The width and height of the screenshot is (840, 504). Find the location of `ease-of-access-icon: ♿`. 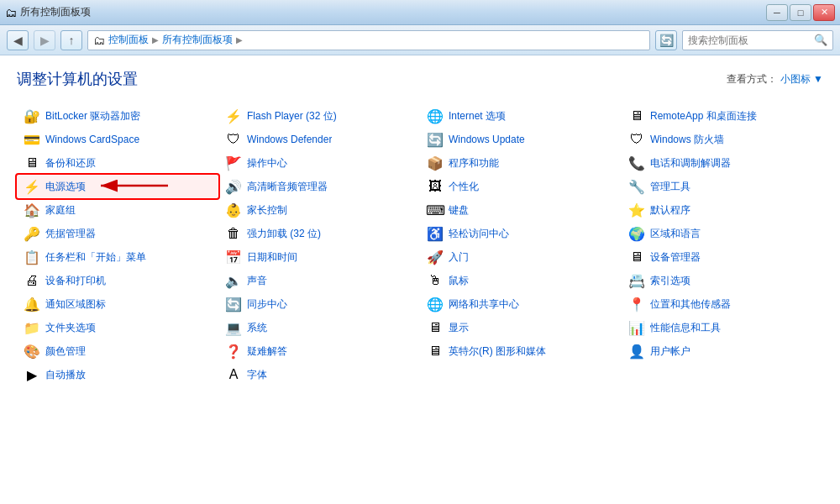

ease-of-access-icon: ♿ is located at coordinates (435, 234).